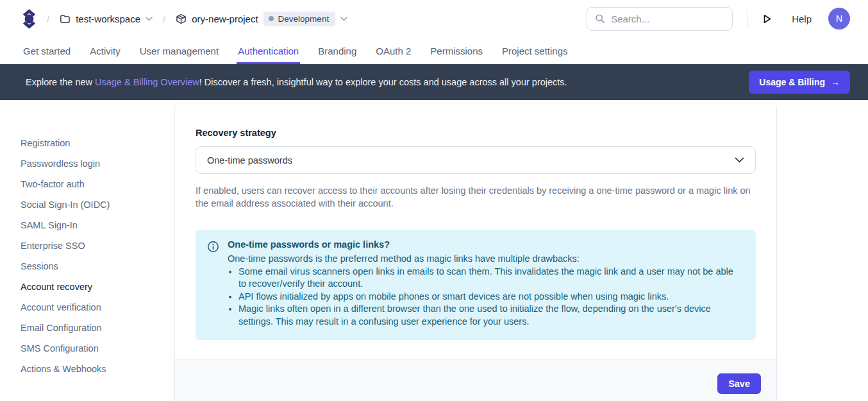  What do you see at coordinates (271, 19) in the screenshot?
I see `environment-dot-icon` at bounding box center [271, 19].